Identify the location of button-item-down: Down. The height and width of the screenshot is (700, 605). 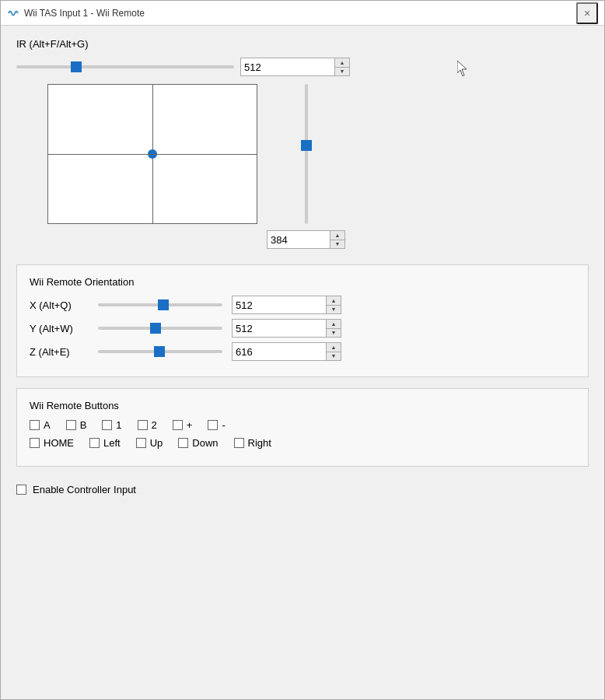
(198, 443).